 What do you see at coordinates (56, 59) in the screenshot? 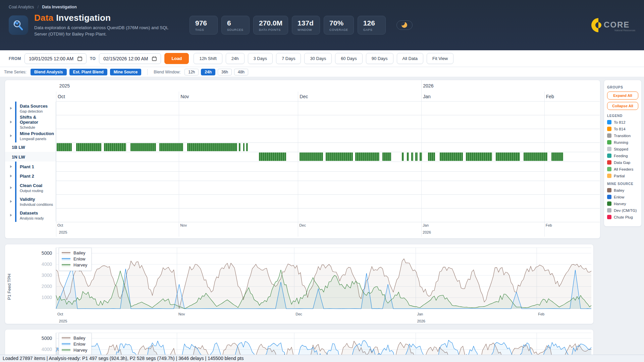
I see `from-datetime-input: 10/01/2025 12:00 AM` at bounding box center [56, 59].